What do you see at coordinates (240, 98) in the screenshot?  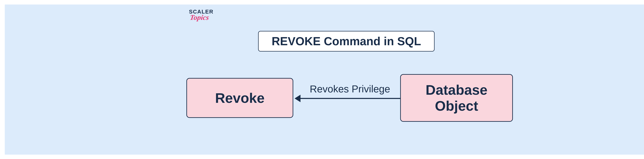 I see `revoke-node: Revoke` at bounding box center [240, 98].